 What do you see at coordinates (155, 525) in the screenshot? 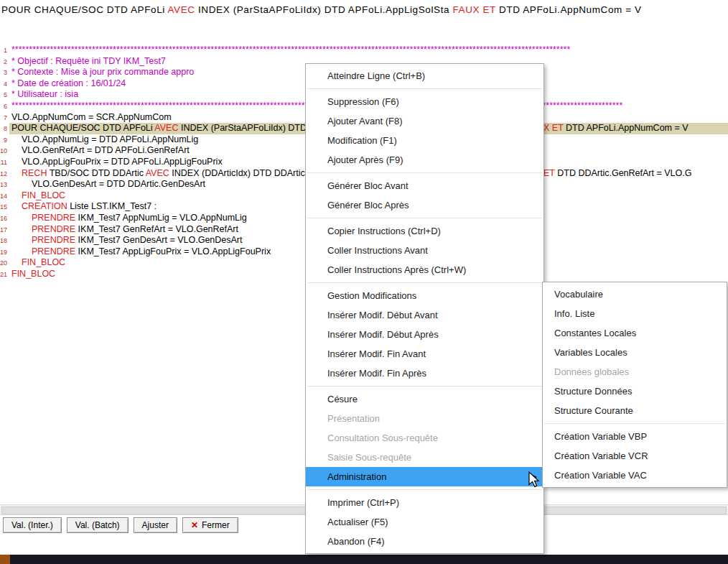
I see `ajuster-button: Ajuster` at bounding box center [155, 525].